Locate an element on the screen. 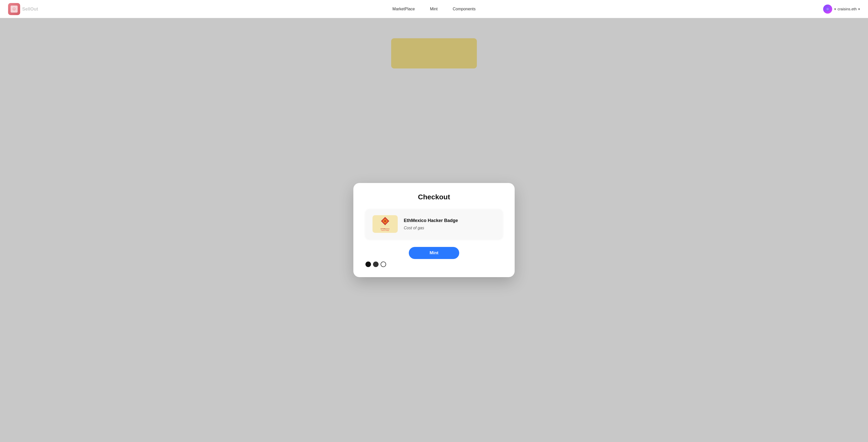 The height and width of the screenshot is (442, 868). pagination-dots is located at coordinates (376, 264).